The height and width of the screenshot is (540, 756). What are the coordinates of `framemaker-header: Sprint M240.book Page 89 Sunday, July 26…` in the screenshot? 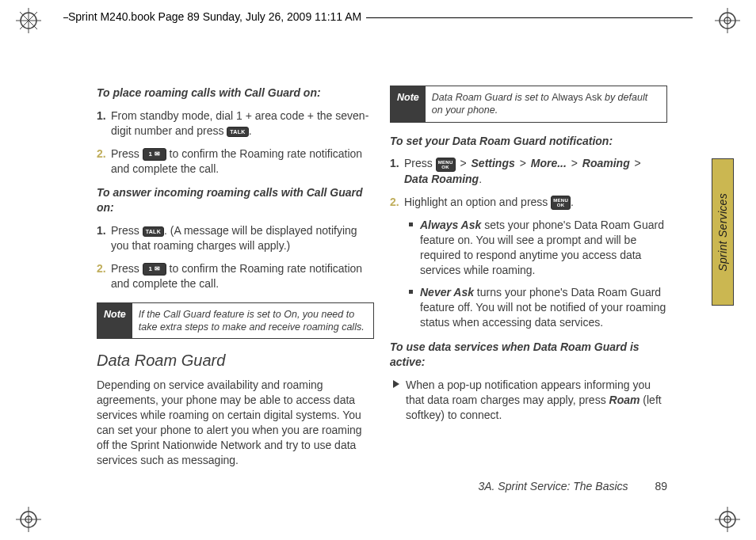 It's located at (217, 17).